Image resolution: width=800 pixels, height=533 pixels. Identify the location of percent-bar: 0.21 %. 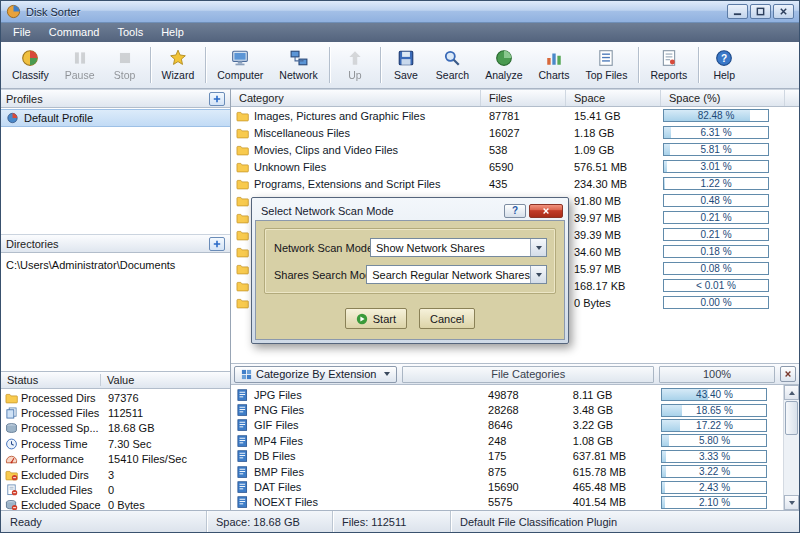
(716, 218).